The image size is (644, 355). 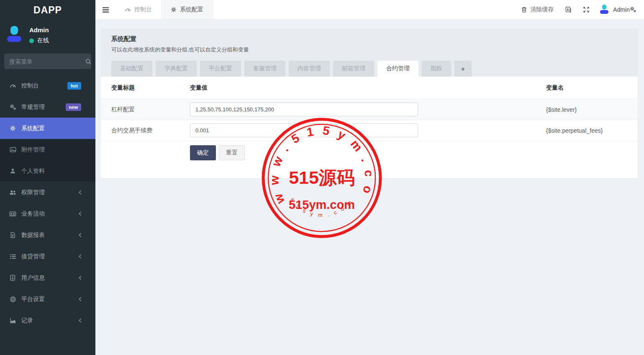 What do you see at coordinates (232, 153) in the screenshot?
I see `reset-button: 重置` at bounding box center [232, 153].